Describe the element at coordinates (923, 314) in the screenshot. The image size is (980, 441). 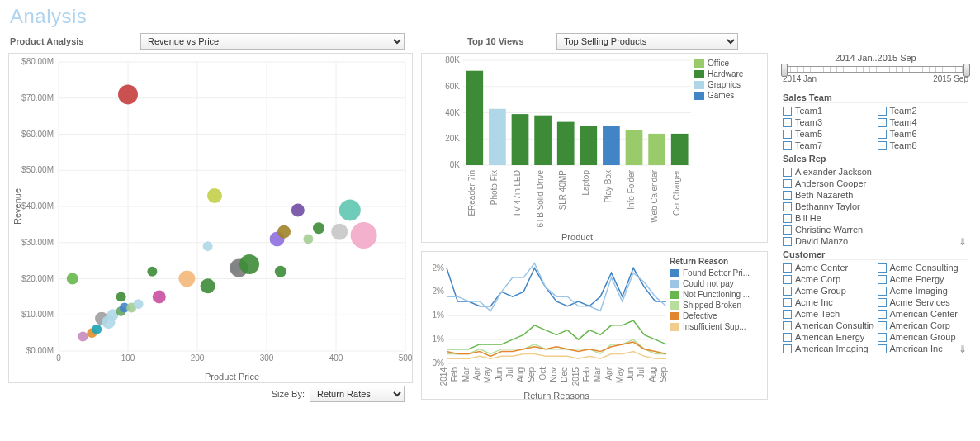
I see `checkbox-item: American Center` at that location.